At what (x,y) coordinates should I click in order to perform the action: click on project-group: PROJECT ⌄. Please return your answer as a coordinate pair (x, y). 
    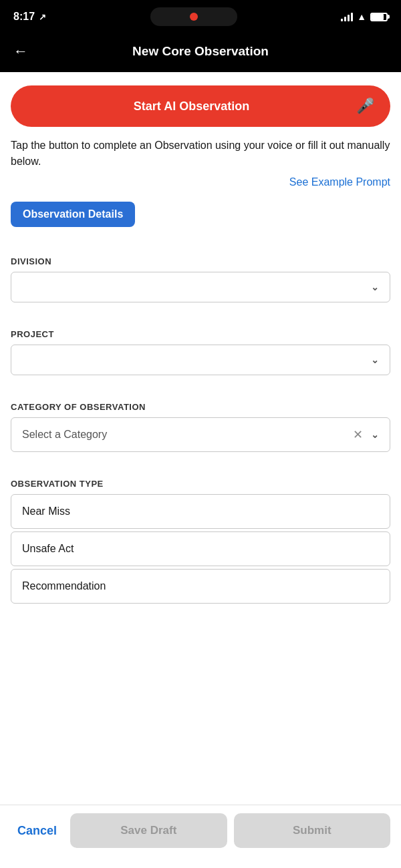
    Looking at the image, I should click on (200, 346).